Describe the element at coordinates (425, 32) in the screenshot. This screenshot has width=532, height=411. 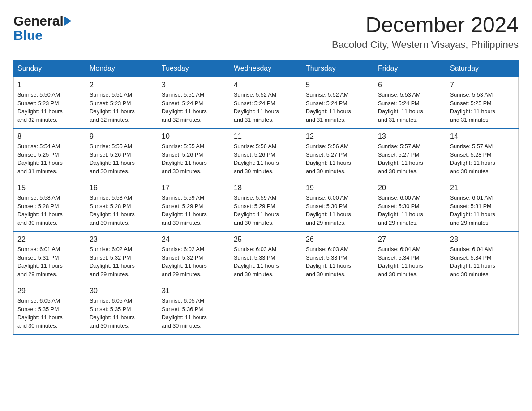
I see `title-section: December 2024 Bacolod City, Western Visa…` at that location.